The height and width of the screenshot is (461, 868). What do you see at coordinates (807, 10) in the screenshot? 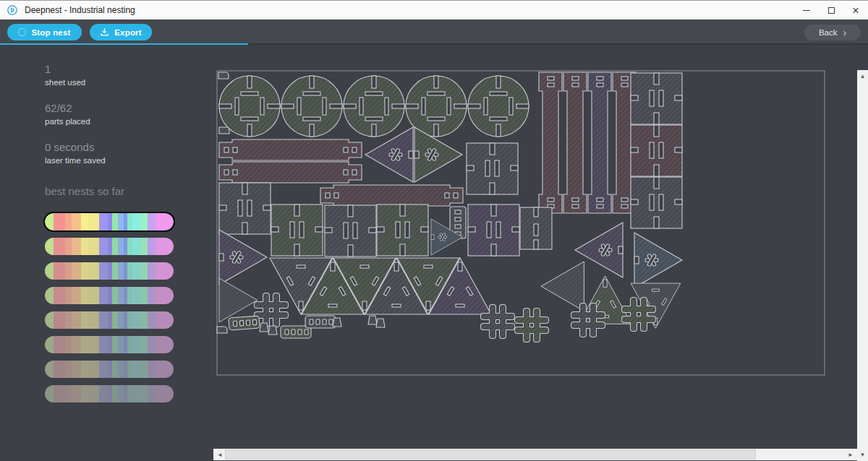
I see `minimize-button` at bounding box center [807, 10].